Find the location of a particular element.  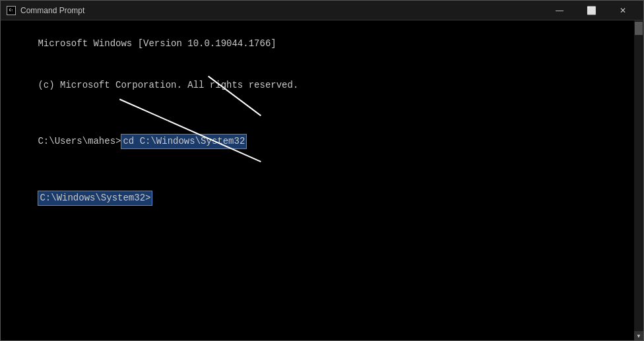

scrollbar-arrow-down: ▼ is located at coordinates (639, 336).